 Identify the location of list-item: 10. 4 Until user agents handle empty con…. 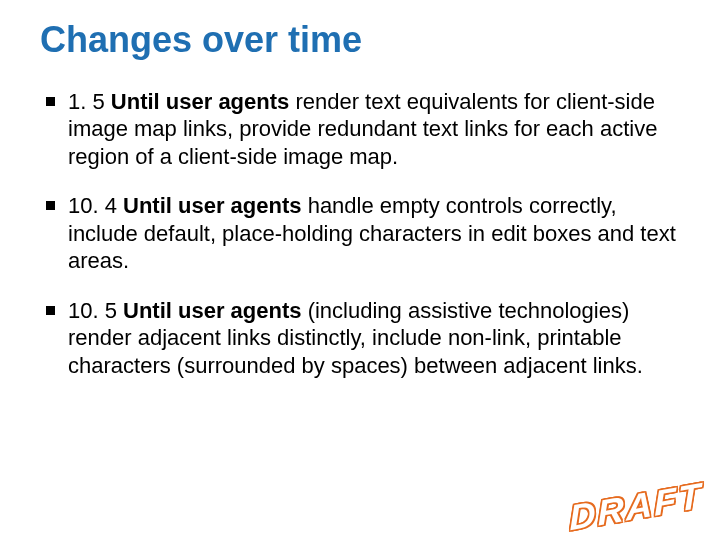
(360, 234).